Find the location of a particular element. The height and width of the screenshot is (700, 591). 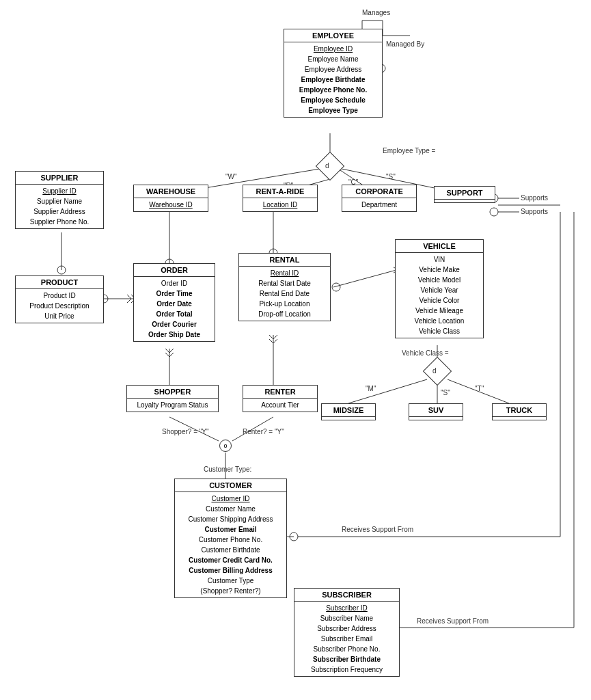

supplier-title: SUPPLIER is located at coordinates (59, 178).